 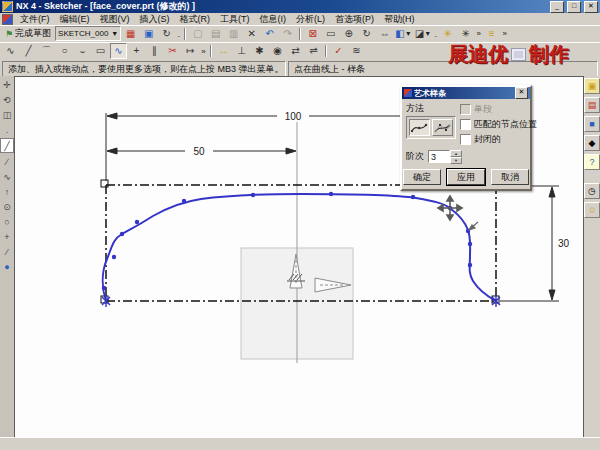 What do you see at coordinates (439, 156) in the screenshot?
I see `degree-value: 3` at bounding box center [439, 156].